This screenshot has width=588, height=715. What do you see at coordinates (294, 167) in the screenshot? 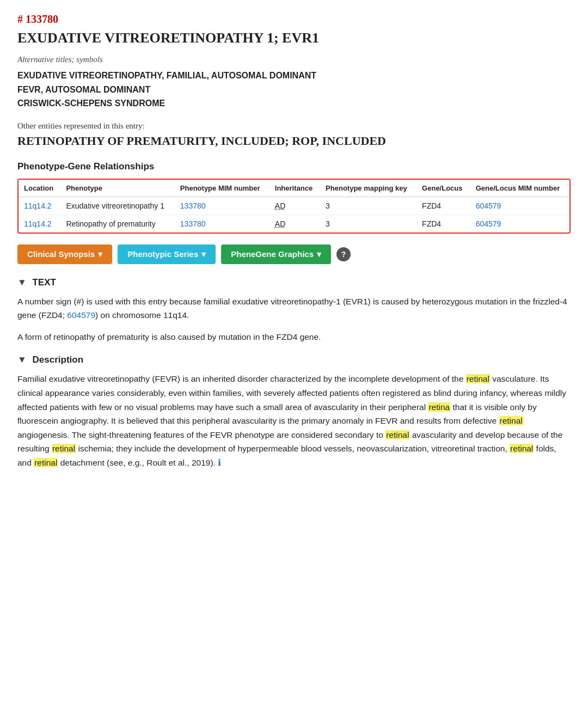
I see `phenotype-gene-heading: Phenotype-Gene Relationships` at bounding box center [294, 167].